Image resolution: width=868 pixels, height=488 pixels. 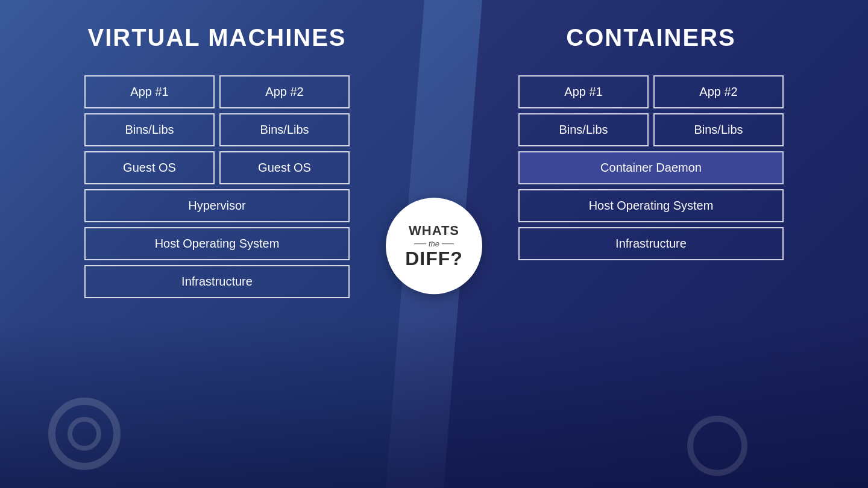 I want to click on vm-row-apps: App #1 App #2, so click(x=217, y=92).